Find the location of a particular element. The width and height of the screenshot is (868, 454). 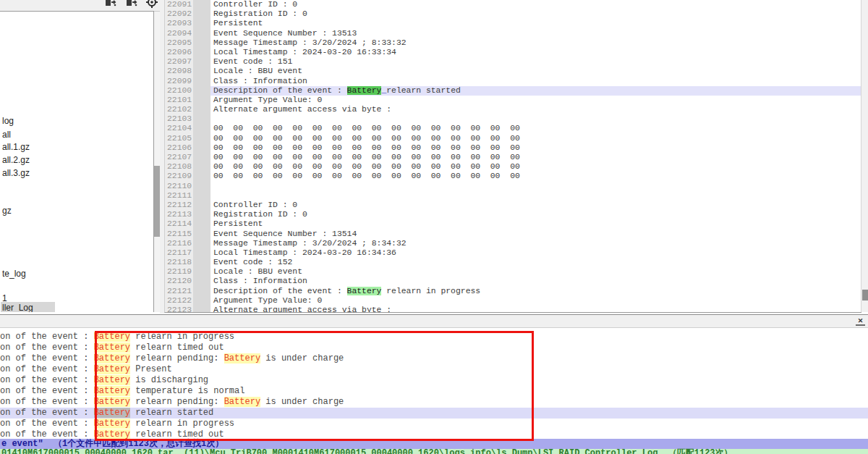

line-number: 22097 is located at coordinates (179, 62).